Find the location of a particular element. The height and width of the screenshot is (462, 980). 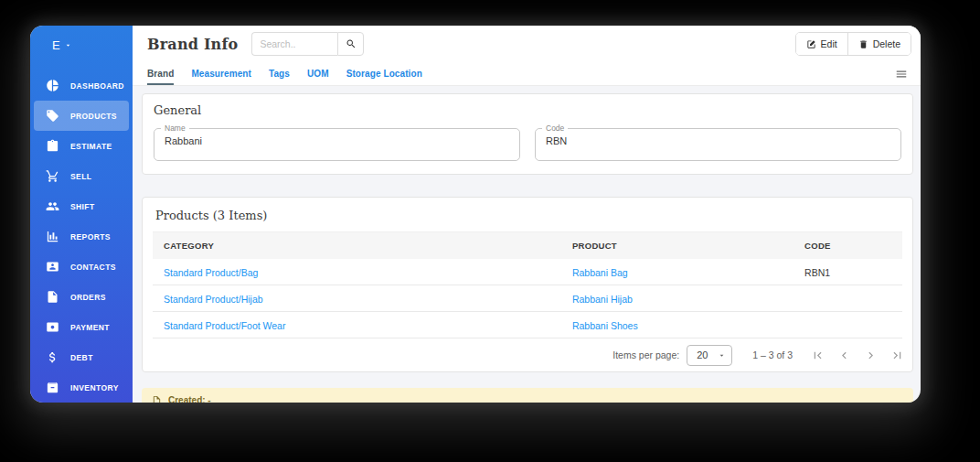

bar-chart-icon is located at coordinates (53, 236).